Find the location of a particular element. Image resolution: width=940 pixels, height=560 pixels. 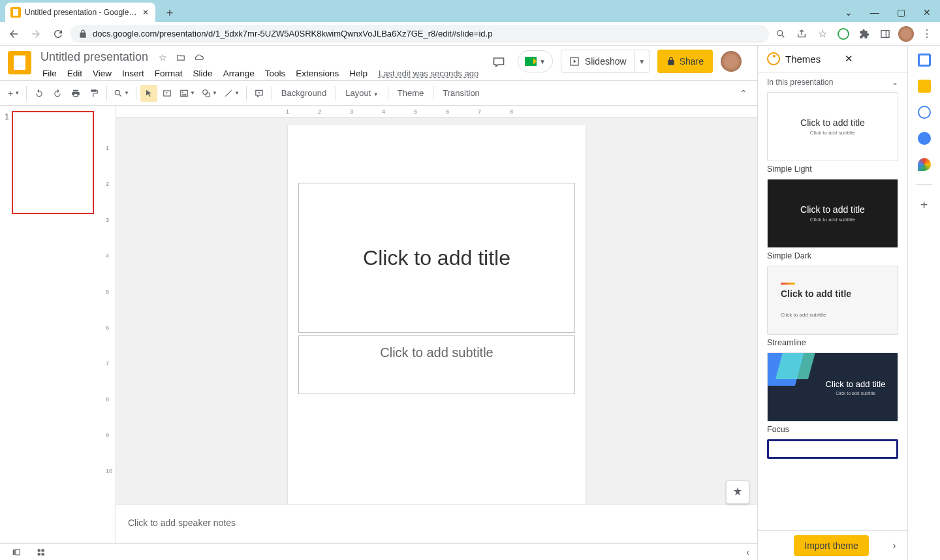

slideshow-button: Slideshow is located at coordinates (598, 61).